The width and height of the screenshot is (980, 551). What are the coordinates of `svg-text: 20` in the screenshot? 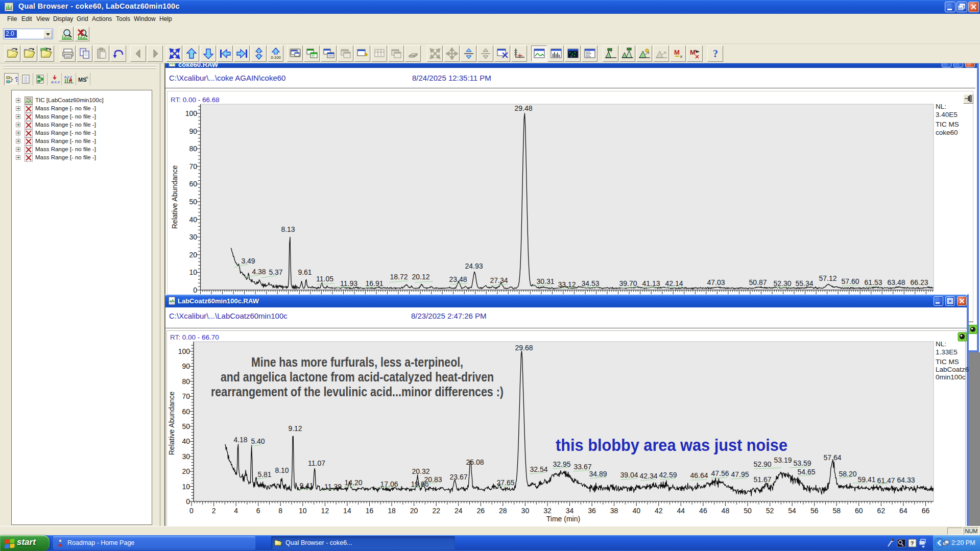 It's located at (193, 255).